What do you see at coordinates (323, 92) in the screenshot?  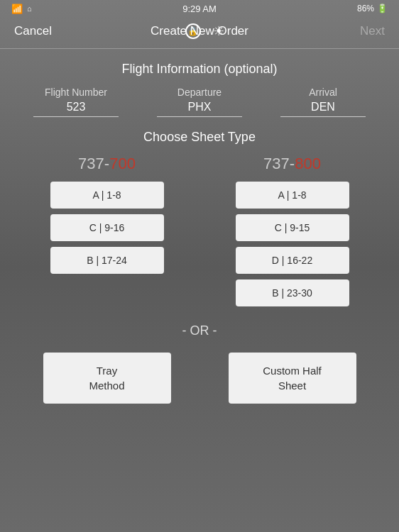 I see `arrival-label: Arrival` at bounding box center [323, 92].